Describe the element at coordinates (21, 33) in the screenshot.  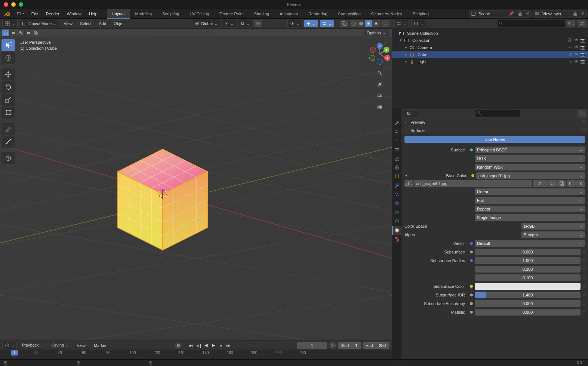
I see `select-extend` at that location.